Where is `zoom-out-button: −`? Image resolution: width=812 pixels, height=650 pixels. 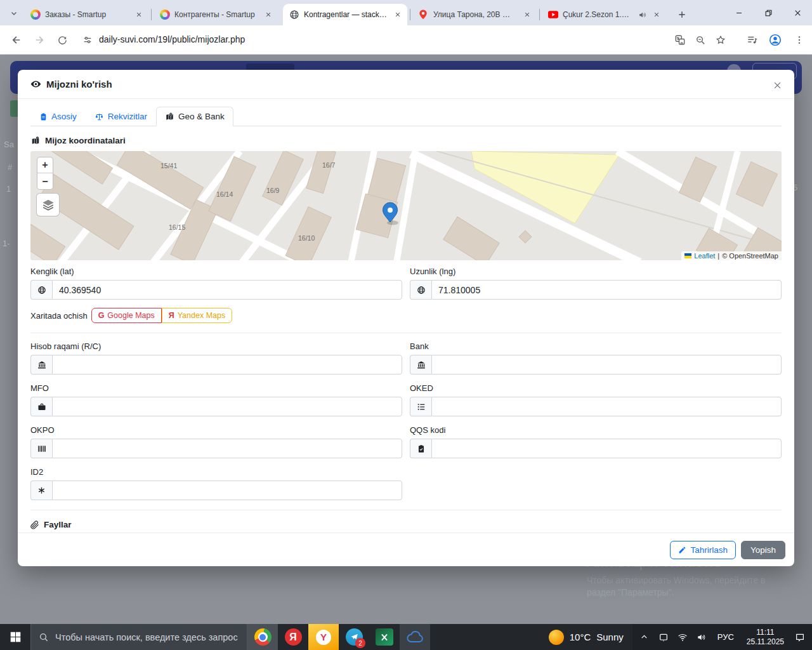
zoom-out-button: − is located at coordinates (45, 182).